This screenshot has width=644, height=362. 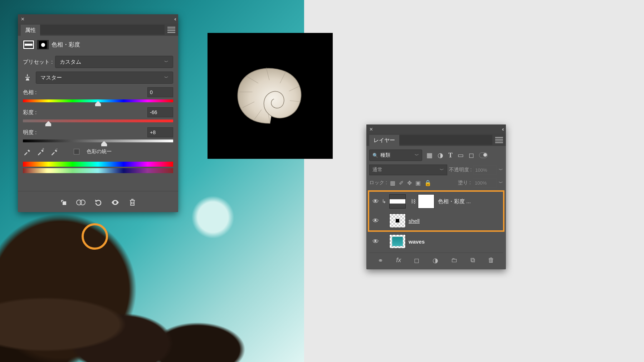 What do you see at coordinates (454, 260) in the screenshot?
I see `new-group-icon: 🗀` at bounding box center [454, 260].